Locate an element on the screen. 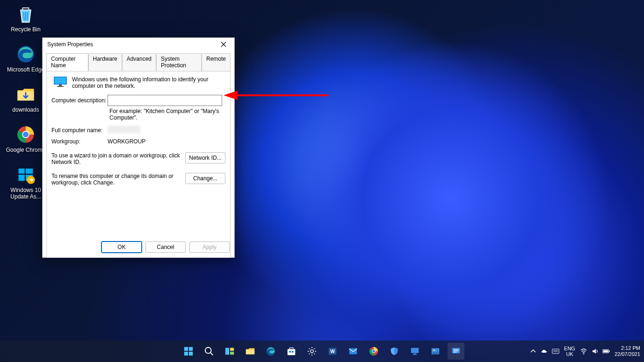  task-view-button is located at coordinates (230, 351).